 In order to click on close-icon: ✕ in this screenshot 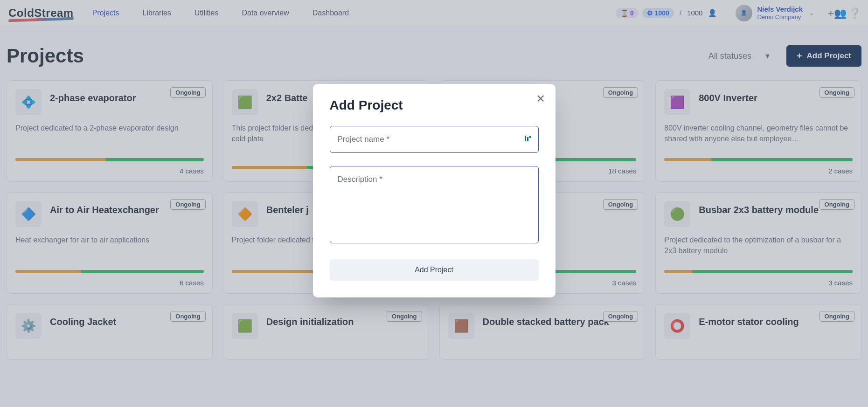, I will do `click(541, 99)`.